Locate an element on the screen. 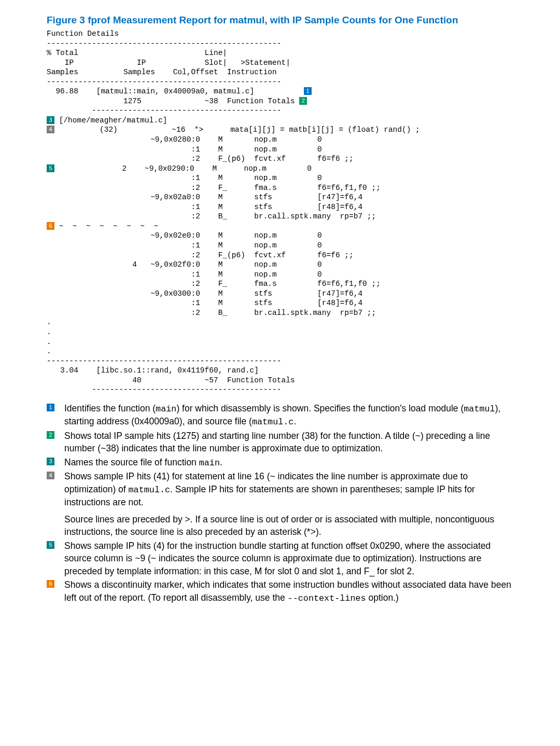 Image resolution: width=560 pixels, height=746 pixels. callout-2: 2 is located at coordinates (51, 435).